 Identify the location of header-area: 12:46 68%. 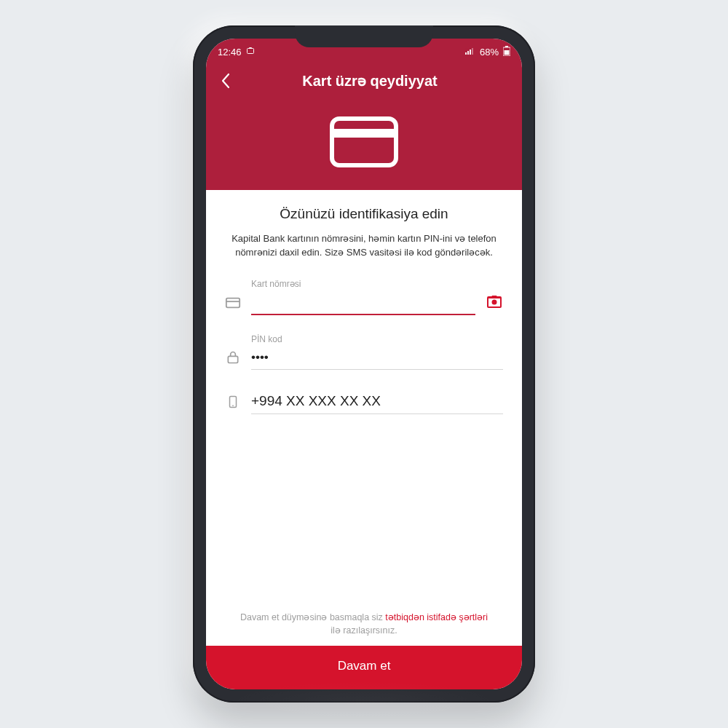
(364, 114).